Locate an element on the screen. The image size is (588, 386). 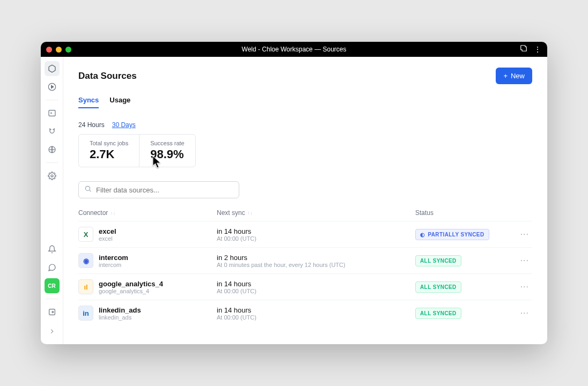
connector-sub: excel is located at coordinates (107, 239).